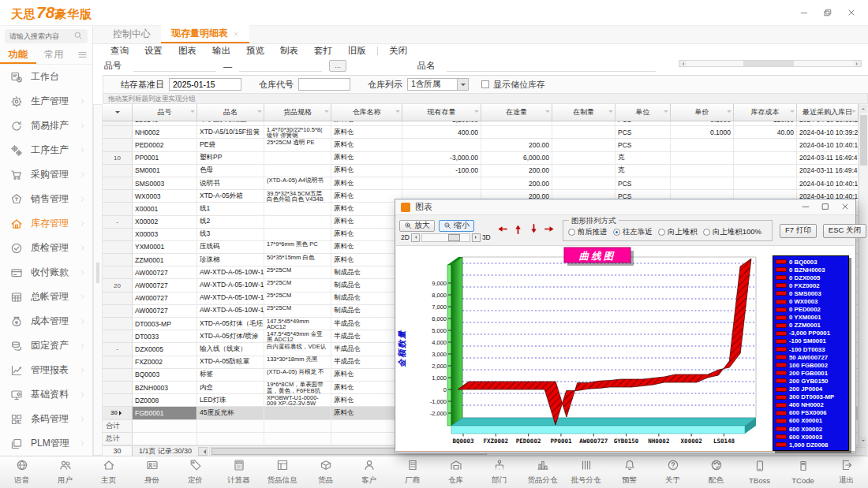  What do you see at coordinates (517, 113) in the screenshot?
I see `column-header-qty_in_transit: 在途量` at bounding box center [517, 113].